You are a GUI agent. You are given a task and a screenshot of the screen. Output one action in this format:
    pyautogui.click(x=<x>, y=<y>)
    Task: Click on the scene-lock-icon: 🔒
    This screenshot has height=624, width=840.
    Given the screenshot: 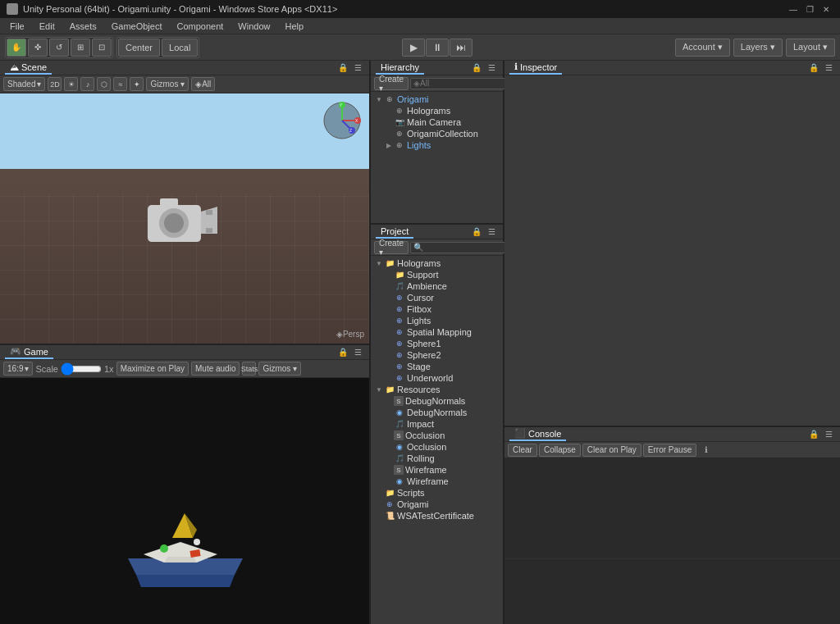 What is the action you would take?
    pyautogui.click(x=343, y=68)
    